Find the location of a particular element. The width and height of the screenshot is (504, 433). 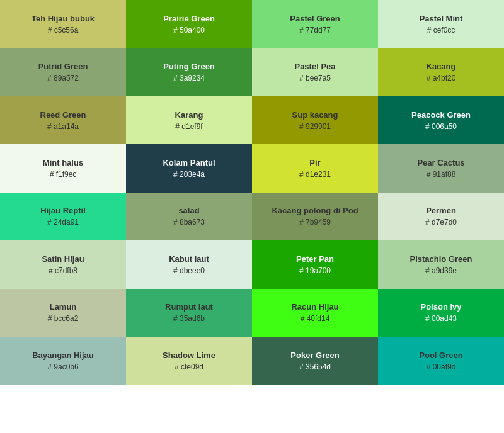

color-cell: Poker Green# 35654d is located at coordinates (315, 361).